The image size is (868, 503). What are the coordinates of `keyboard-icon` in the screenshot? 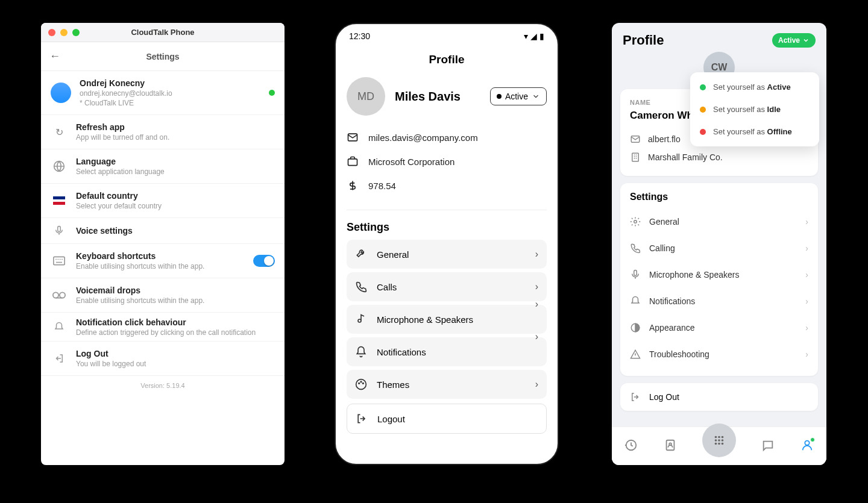 It's located at (59, 261).